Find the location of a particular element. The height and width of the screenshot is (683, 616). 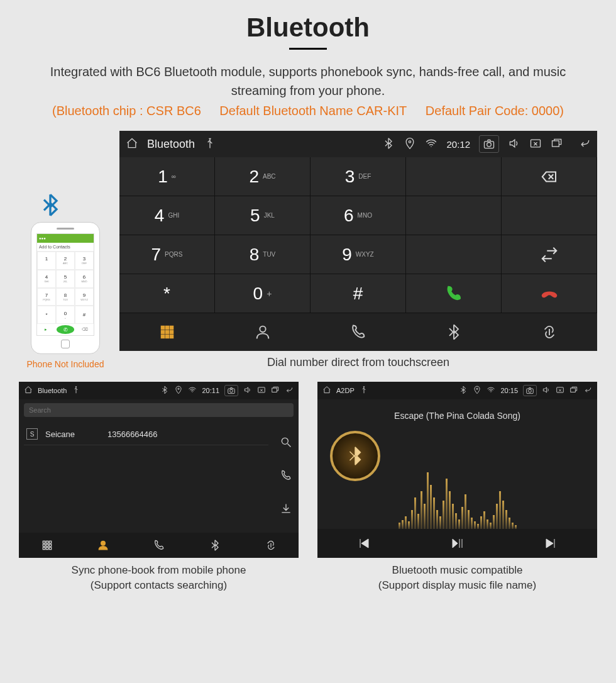

bluetooth-signal-icon is located at coordinates (50, 208).